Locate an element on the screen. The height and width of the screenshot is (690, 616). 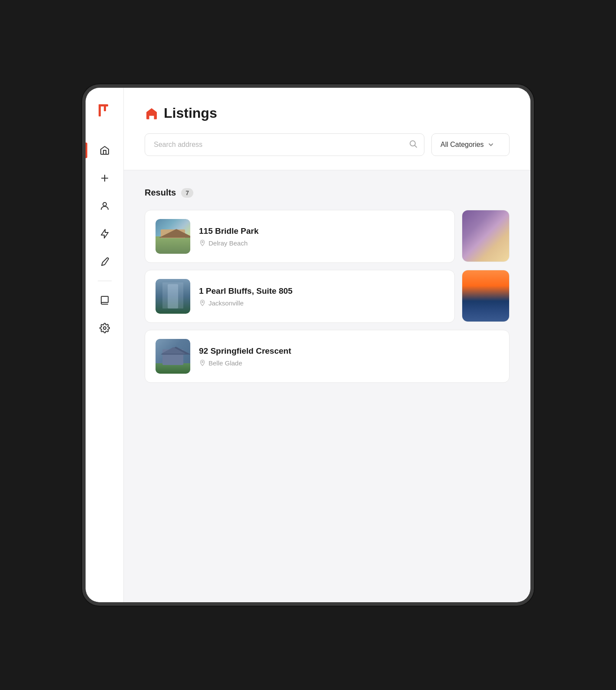
sidebar-item-home is located at coordinates (105, 150).